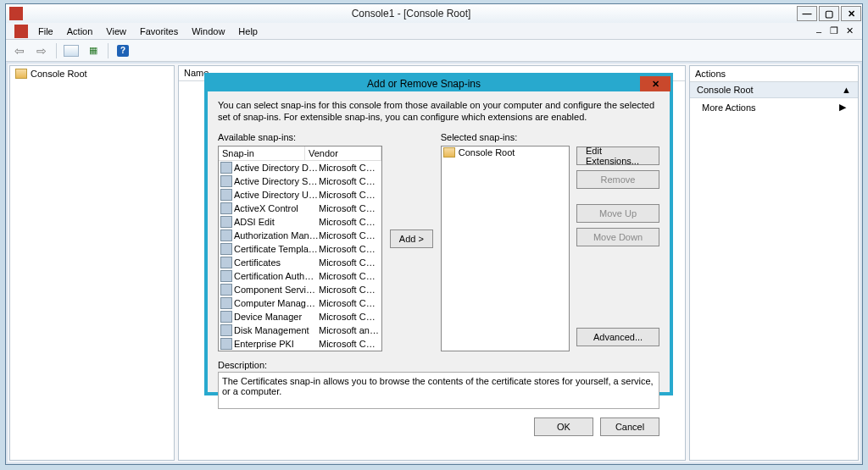  I want to click on snapin-row: ActiveX ControlMicrosoft Cor..., so click(300, 208).